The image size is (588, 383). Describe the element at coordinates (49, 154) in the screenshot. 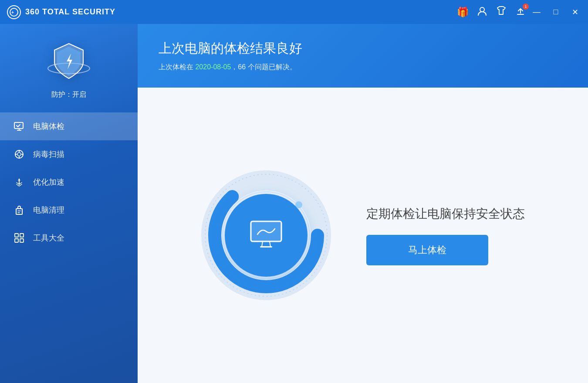

I see `nav-label-virus-scan: 病毒扫描` at that location.